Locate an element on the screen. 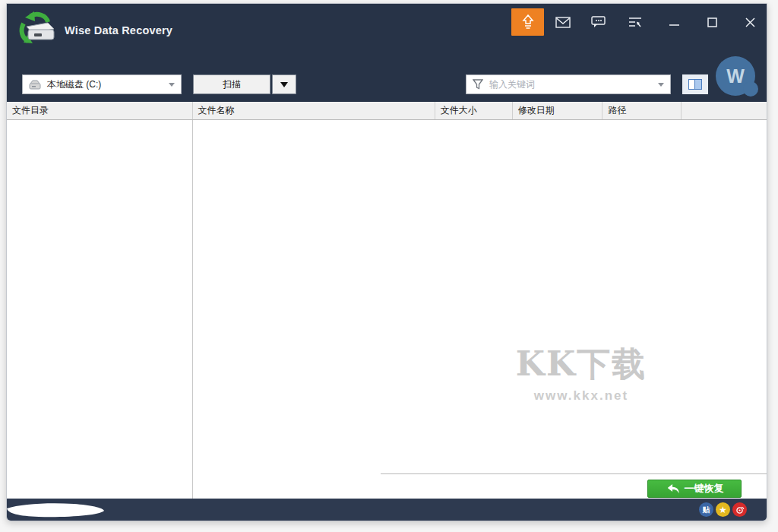 The image size is (778, 532). filter-icon is located at coordinates (478, 84).